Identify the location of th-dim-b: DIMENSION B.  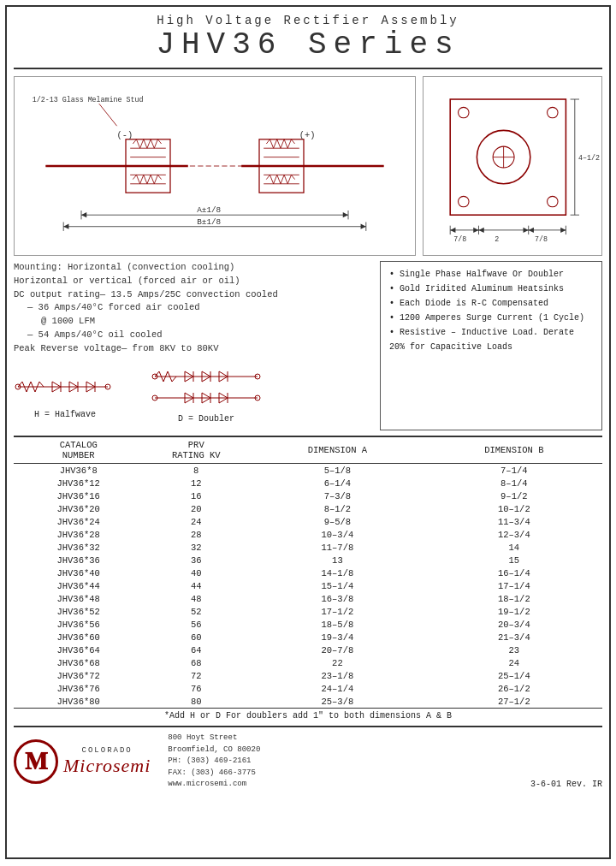
(514, 450).